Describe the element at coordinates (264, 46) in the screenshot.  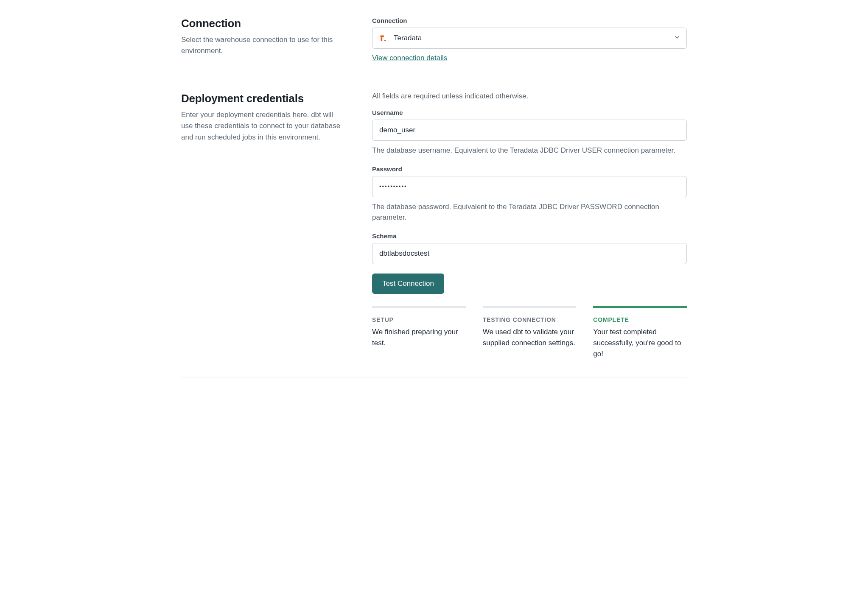
I see `connection-description: Select the warehouse connection to use f…` at that location.